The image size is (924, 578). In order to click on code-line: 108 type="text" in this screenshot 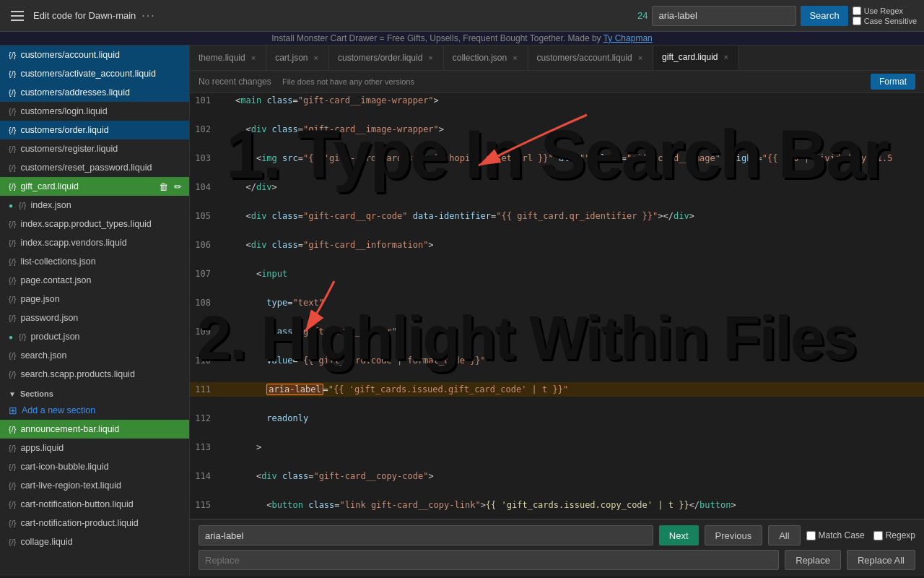, I will do `click(557, 303)`.